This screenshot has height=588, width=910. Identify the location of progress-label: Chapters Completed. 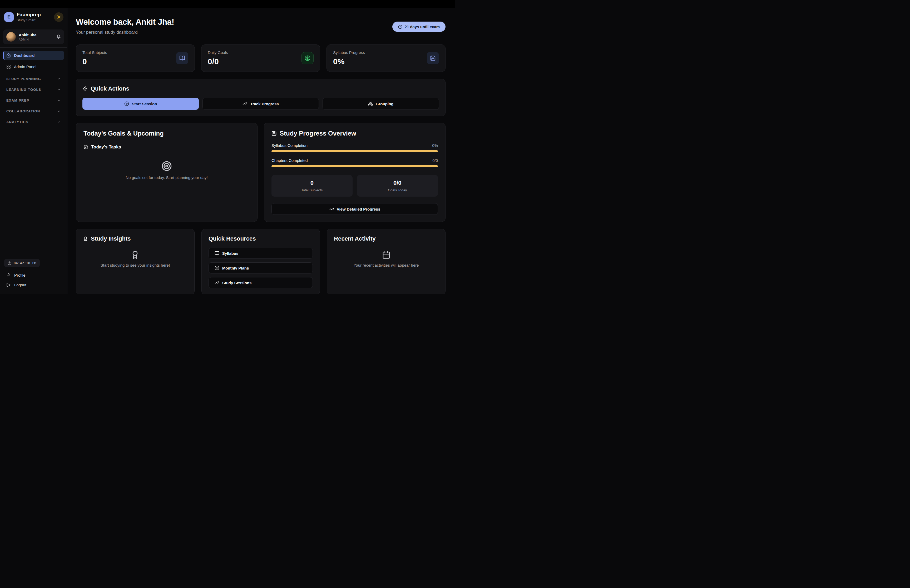
(289, 160).